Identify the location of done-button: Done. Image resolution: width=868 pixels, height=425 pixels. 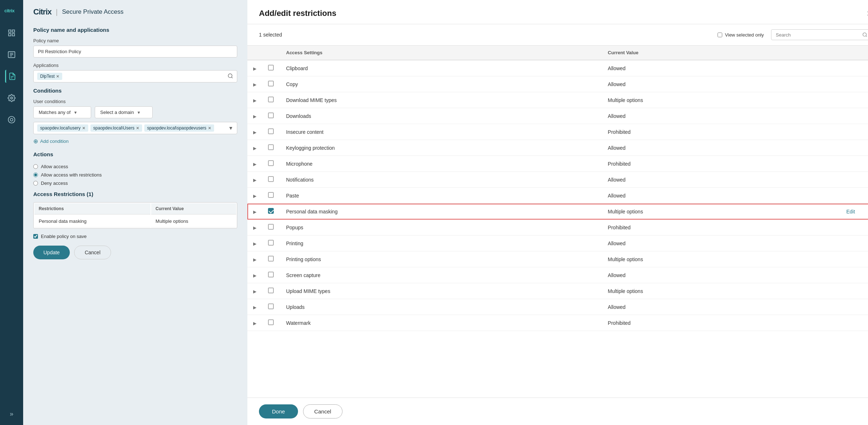
(278, 412).